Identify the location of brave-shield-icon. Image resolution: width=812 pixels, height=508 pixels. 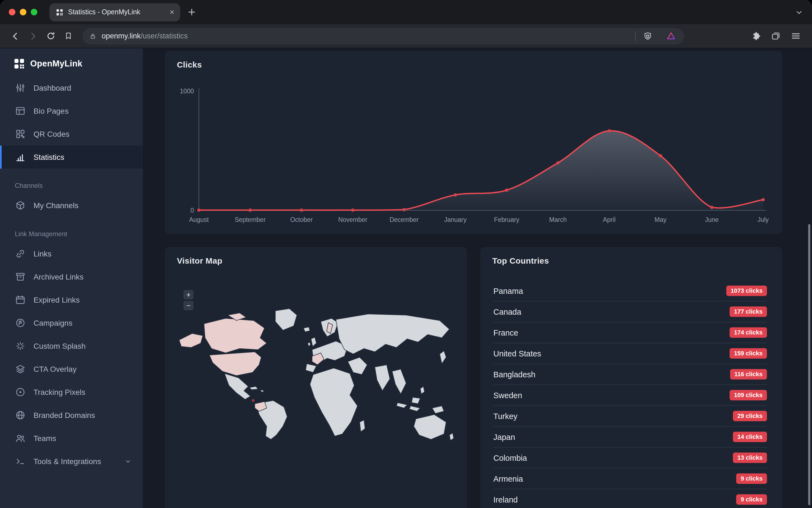
(648, 36).